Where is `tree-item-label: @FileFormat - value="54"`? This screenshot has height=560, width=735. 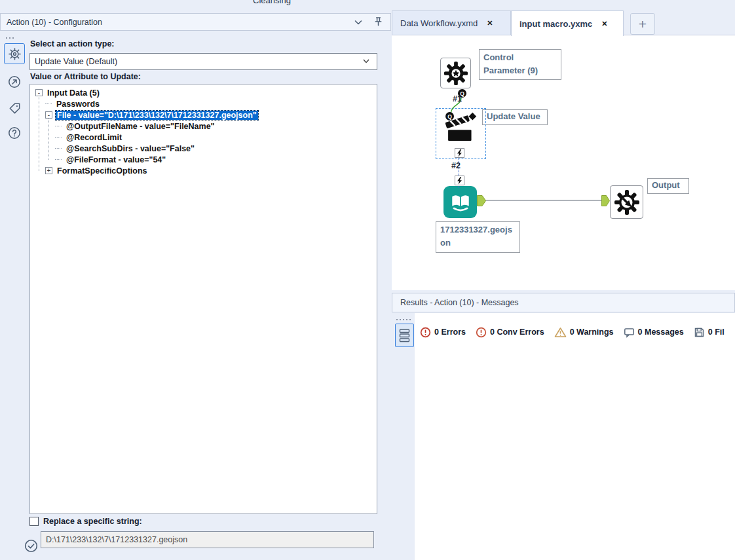
tree-item-label: @FileFormat - value="54" is located at coordinates (116, 160).